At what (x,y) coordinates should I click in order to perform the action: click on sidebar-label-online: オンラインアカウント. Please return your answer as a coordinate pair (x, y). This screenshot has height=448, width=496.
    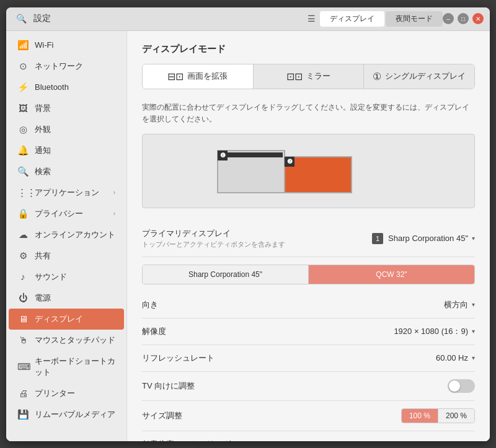
    Looking at the image, I should click on (75, 235).